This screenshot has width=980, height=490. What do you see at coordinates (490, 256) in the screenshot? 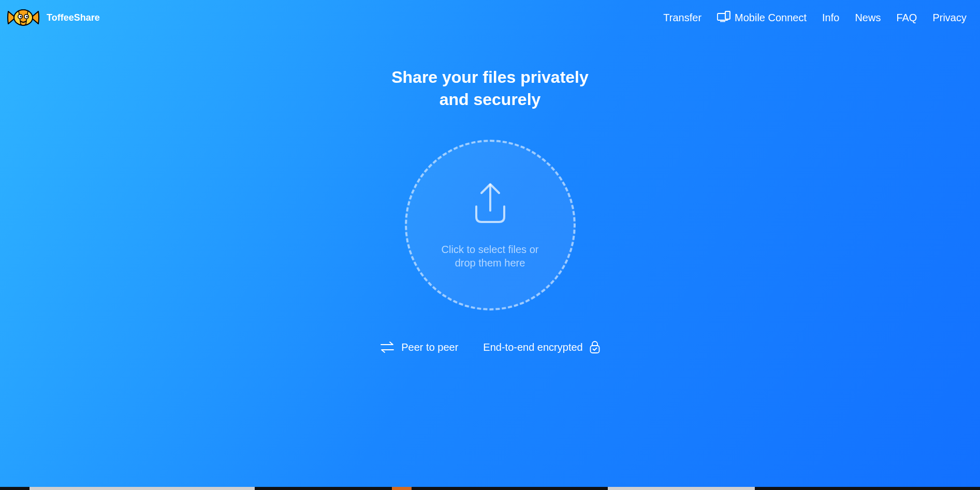
I see `dropzone-text: Click to select files or drop them here` at bounding box center [490, 256].